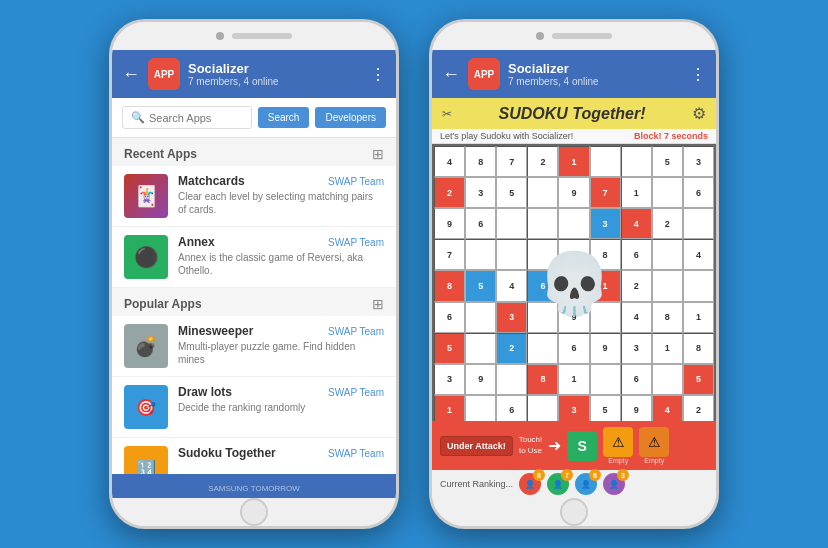  What do you see at coordinates (654, 442) in the screenshot?
I see `warning-slot-2: ⚠` at bounding box center [654, 442].